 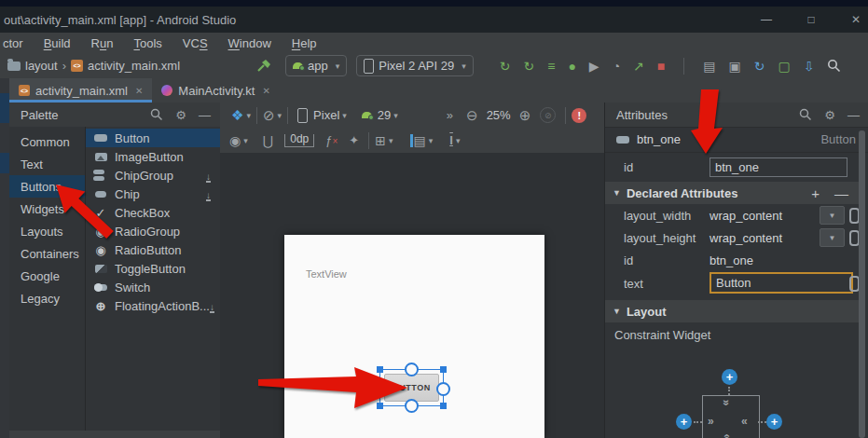 What do you see at coordinates (153, 138) in the screenshot?
I see `palette-item-button: Button` at bounding box center [153, 138].